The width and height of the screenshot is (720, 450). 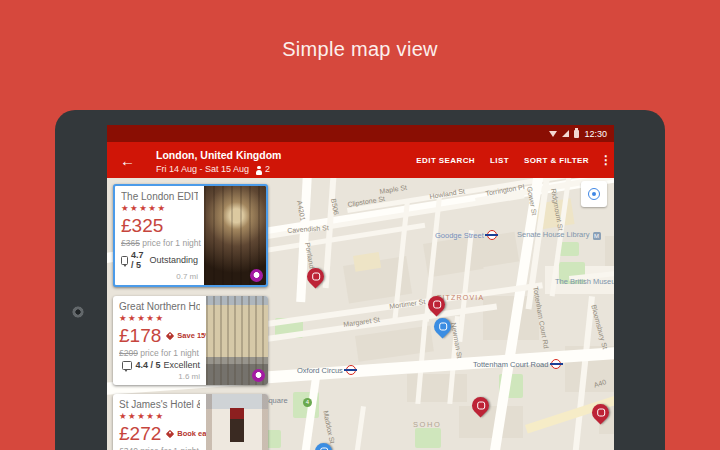 I want to click on map-label-bloomsbury-st: Bloomsbury St, so click(x=600, y=327).